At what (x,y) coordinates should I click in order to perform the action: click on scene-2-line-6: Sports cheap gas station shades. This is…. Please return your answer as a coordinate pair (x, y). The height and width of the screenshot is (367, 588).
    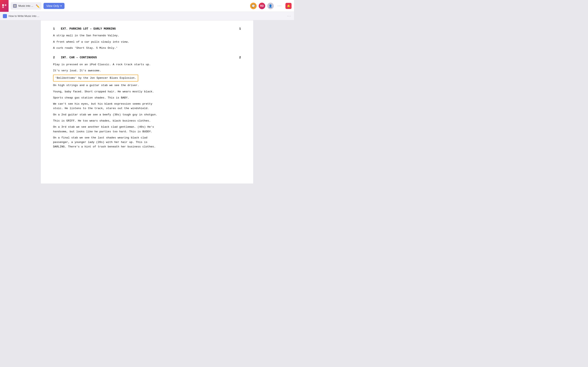
    Looking at the image, I should click on (147, 98).